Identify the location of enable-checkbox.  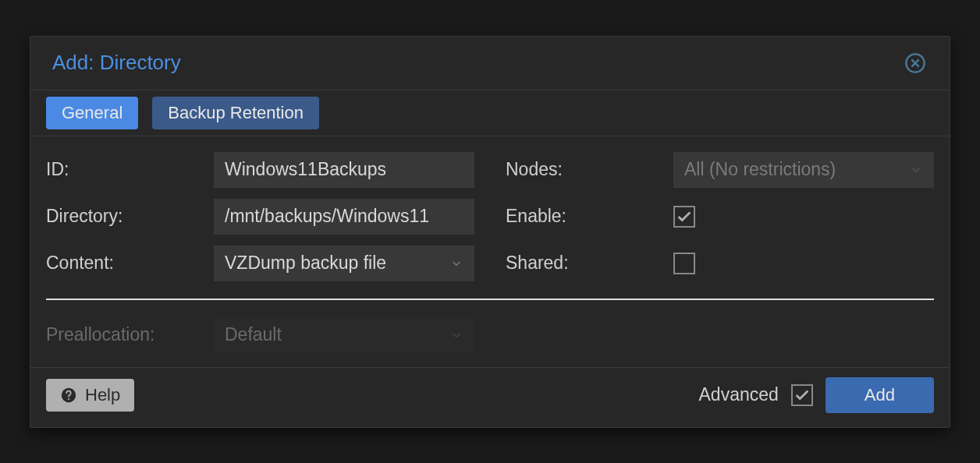
(684, 217).